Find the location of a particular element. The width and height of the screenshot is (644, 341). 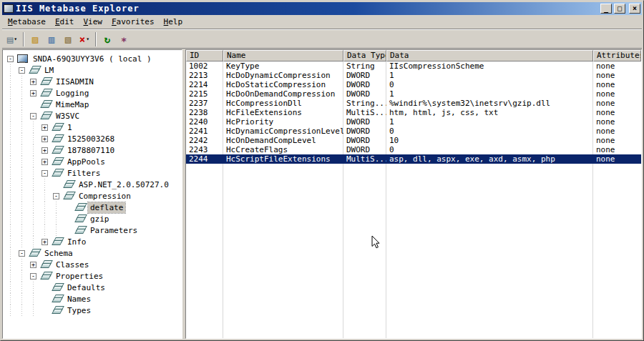

tree-node-label: gzip is located at coordinates (100, 219).